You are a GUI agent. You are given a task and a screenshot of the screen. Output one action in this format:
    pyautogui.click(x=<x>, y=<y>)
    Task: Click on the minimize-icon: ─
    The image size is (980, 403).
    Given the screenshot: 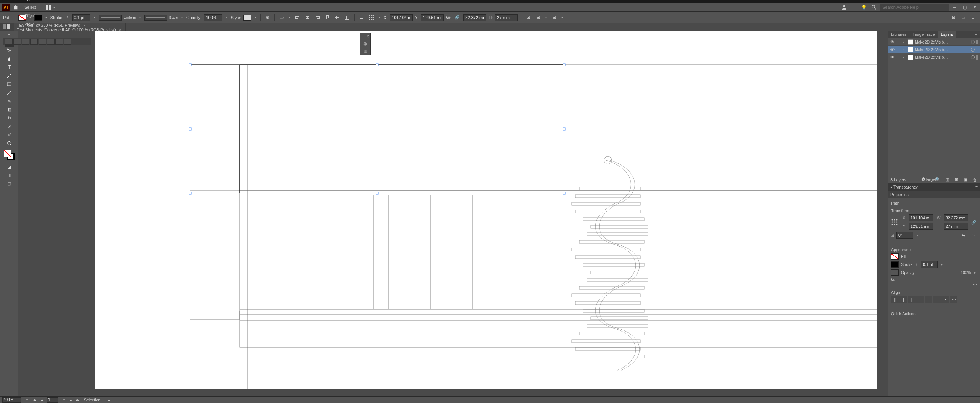 What is the action you would take?
    pyautogui.click(x=955, y=7)
    